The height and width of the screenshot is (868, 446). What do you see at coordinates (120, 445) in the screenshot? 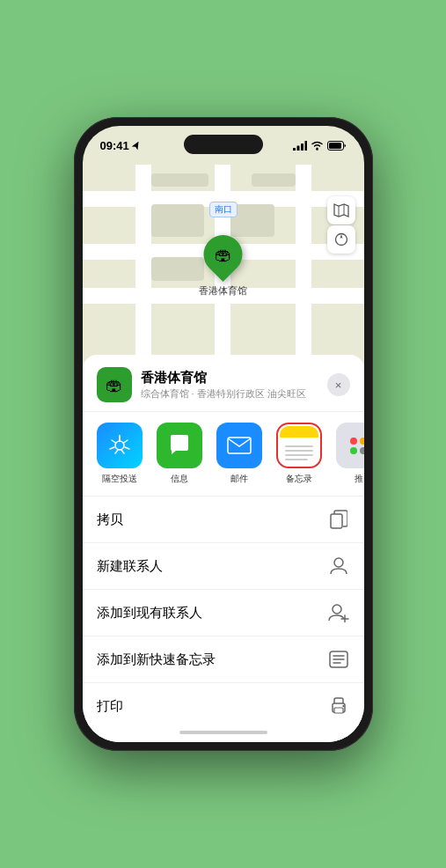
I see `airdrop-icon` at bounding box center [120, 445].